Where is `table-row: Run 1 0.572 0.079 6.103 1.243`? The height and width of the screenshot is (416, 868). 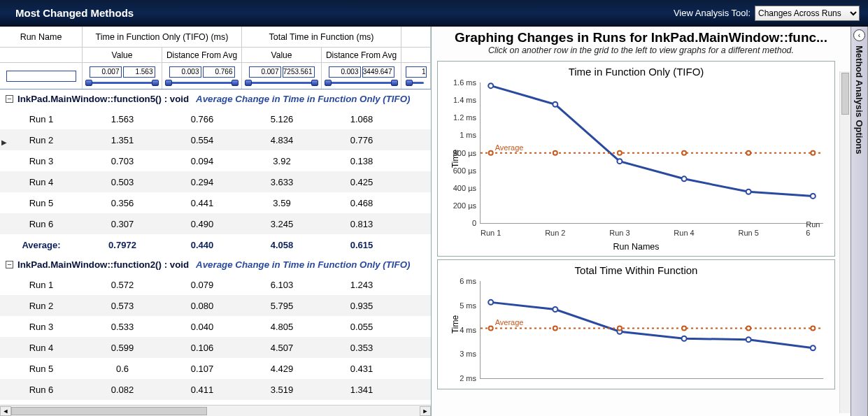 table-row: Run 1 0.572 0.079 6.103 1.243 is located at coordinates (215, 285).